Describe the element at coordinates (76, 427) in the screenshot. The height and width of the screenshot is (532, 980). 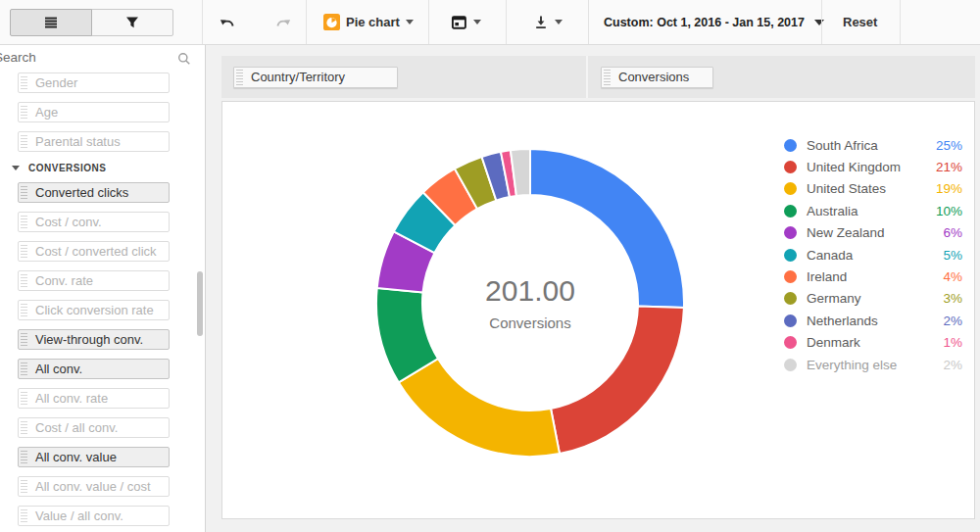
I see `sidebar-item-label: Cost / all conv.` at that location.